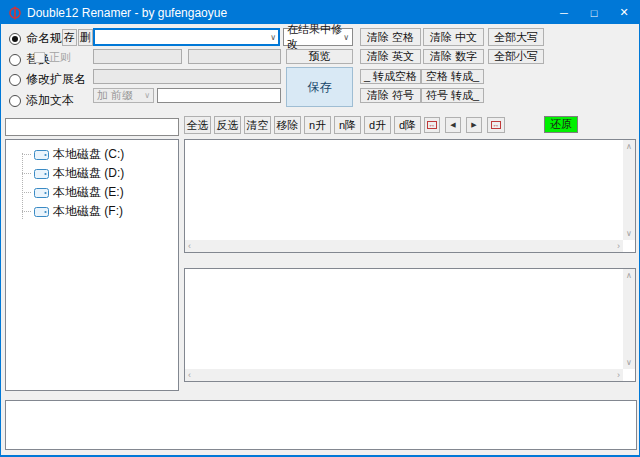 The image size is (640, 457). What do you see at coordinates (40, 58) in the screenshot?
I see `checkbox-icon` at bounding box center [40, 58].